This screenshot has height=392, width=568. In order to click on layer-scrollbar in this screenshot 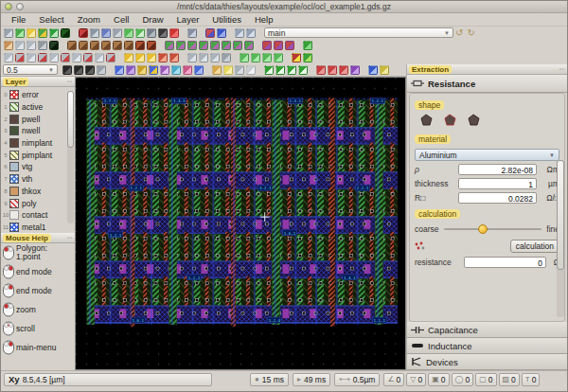, I will do `click(70, 157)`.